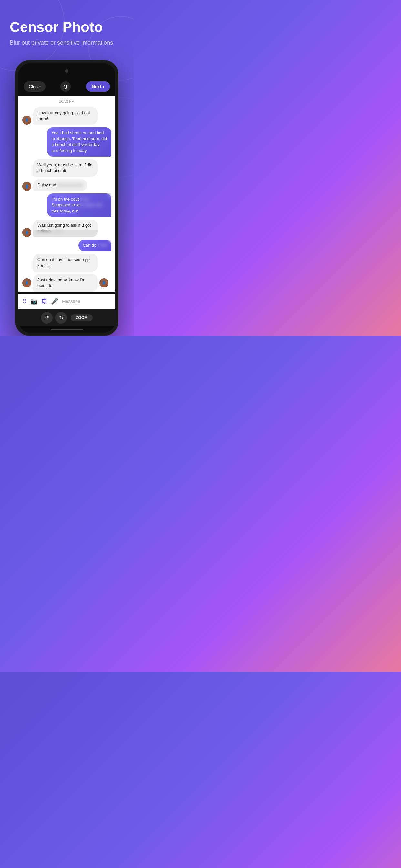 This screenshot has width=401, height=868. What do you see at coordinates (65, 87) in the screenshot?
I see `app-logo-icon: ◑` at bounding box center [65, 87].